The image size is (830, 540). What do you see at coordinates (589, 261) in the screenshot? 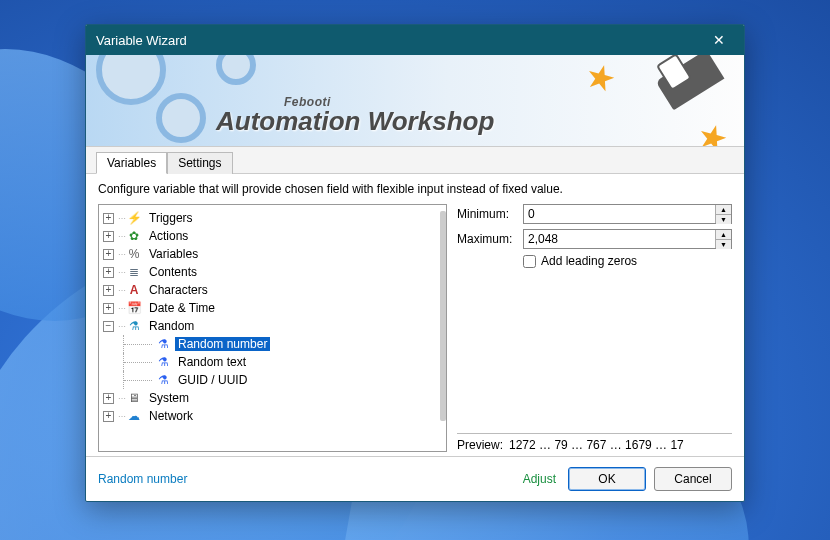
I see `leading-zeros-label: Add leading zeros` at bounding box center [589, 261].